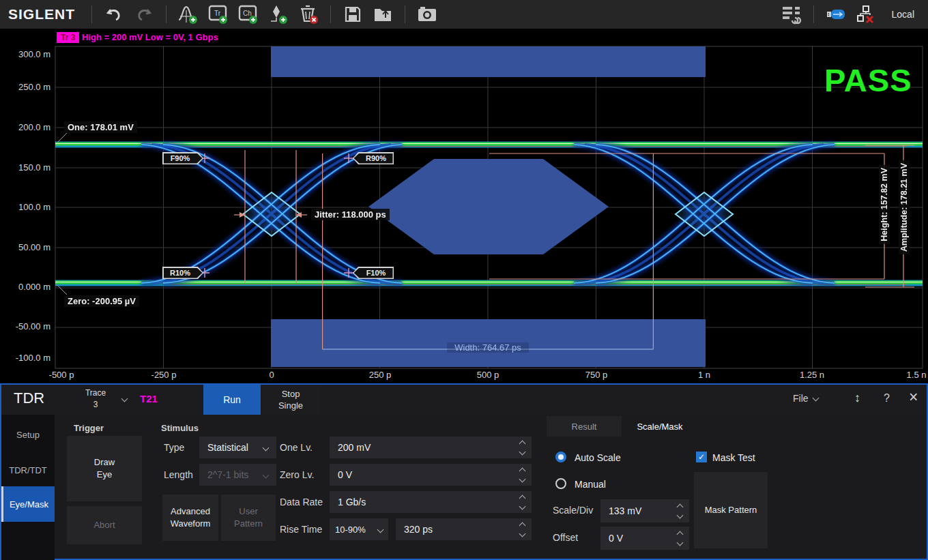  What do you see at coordinates (645, 538) in the screenshot?
I see `offset-input: 0 V` at bounding box center [645, 538].